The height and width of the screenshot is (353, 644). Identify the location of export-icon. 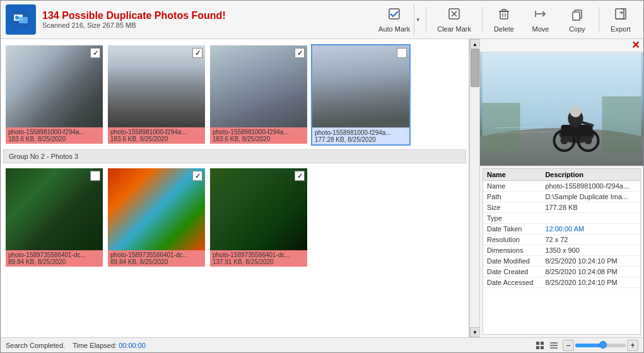
(621, 15).